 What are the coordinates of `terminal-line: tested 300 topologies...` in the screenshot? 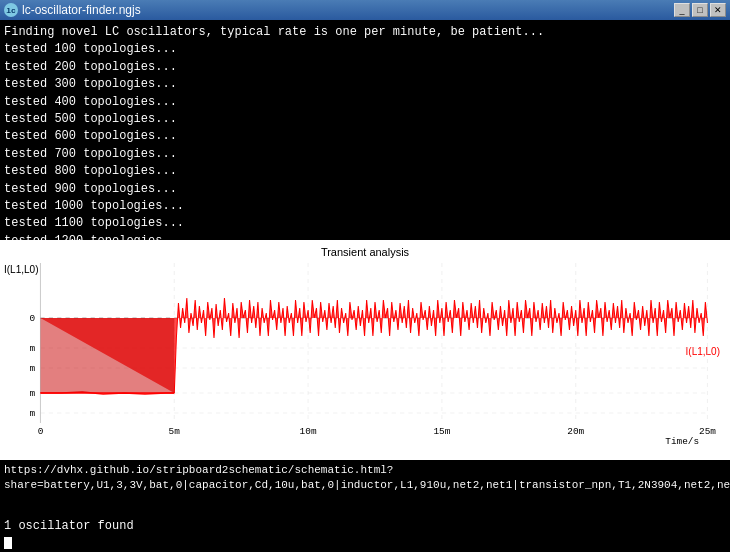 It's located at (365, 84).